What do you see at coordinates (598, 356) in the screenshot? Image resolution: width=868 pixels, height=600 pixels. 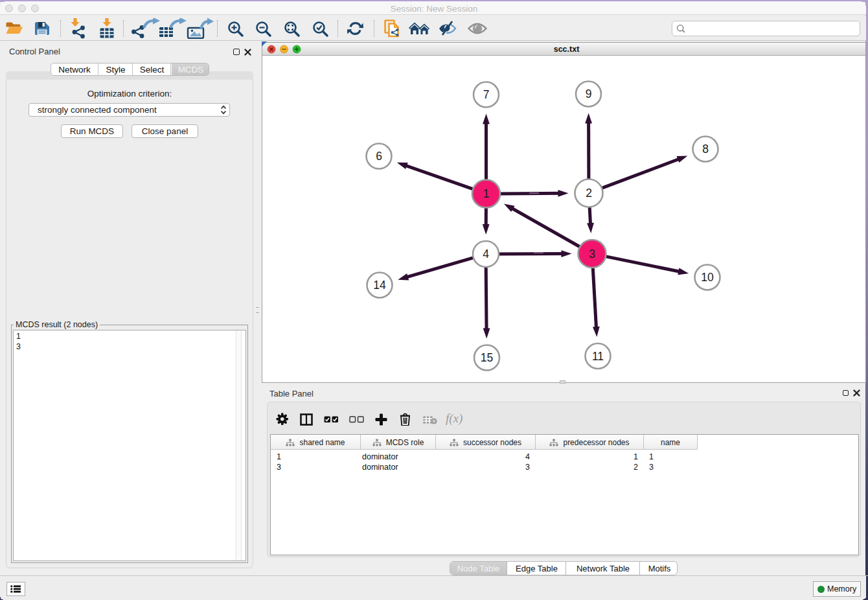 I see `svg-text: 11` at bounding box center [598, 356].